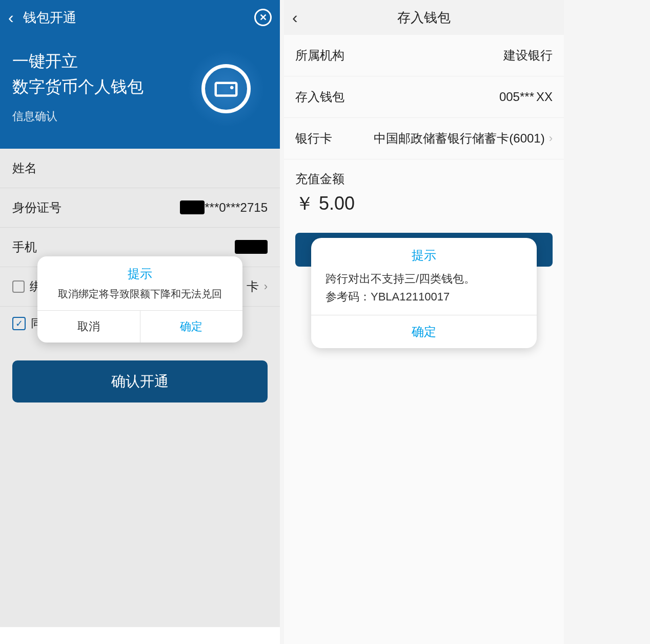 The image size is (650, 644). What do you see at coordinates (526, 97) in the screenshot?
I see `wallet-value: 005***XX` at bounding box center [526, 97].